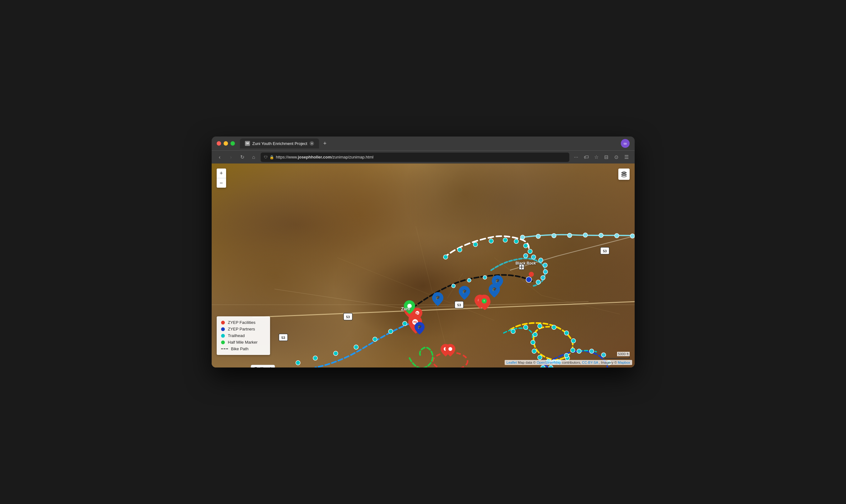  What do you see at coordinates (223, 329) in the screenshot?
I see `legend-dot-partners` at bounding box center [223, 329].